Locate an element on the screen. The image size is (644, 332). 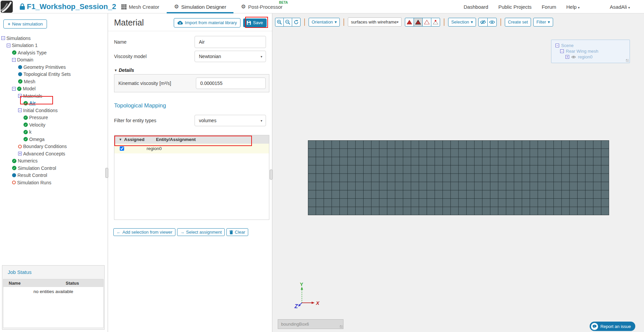
tree-item-label: Pressure is located at coordinates (39, 117).